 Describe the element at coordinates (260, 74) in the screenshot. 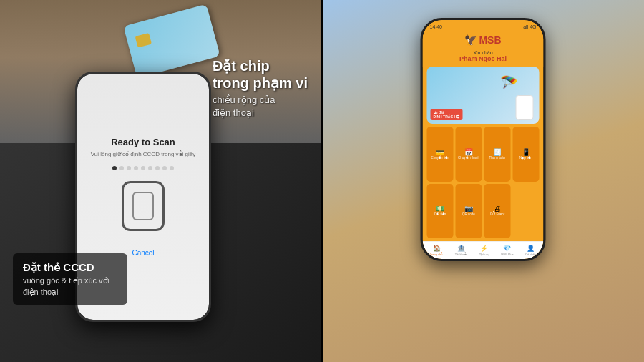

I see `top-right-instruction-main: Đặt chip trong phạm vi` at that location.